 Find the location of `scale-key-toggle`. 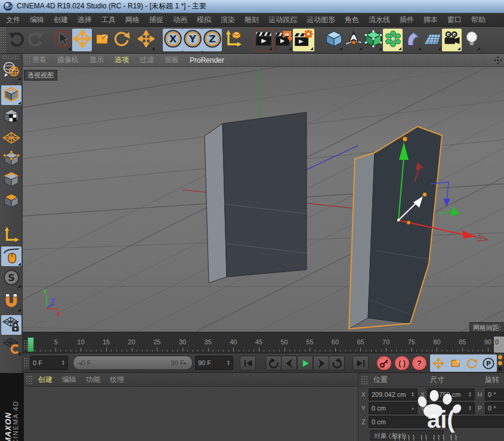

scale-key-toggle is located at coordinates (455, 363).